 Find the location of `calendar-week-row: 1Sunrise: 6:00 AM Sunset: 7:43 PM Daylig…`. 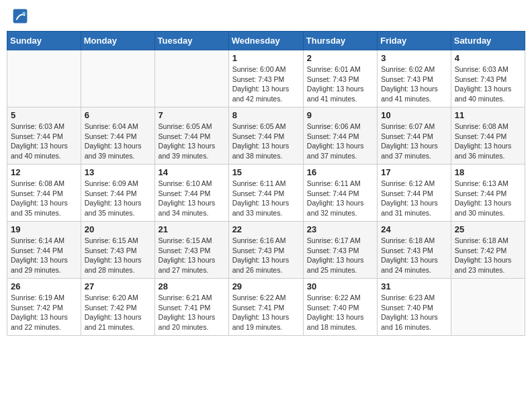

calendar-week-row: 1Sunrise: 6:00 AM Sunset: 7:43 PM Daylig… is located at coordinates (266, 79).